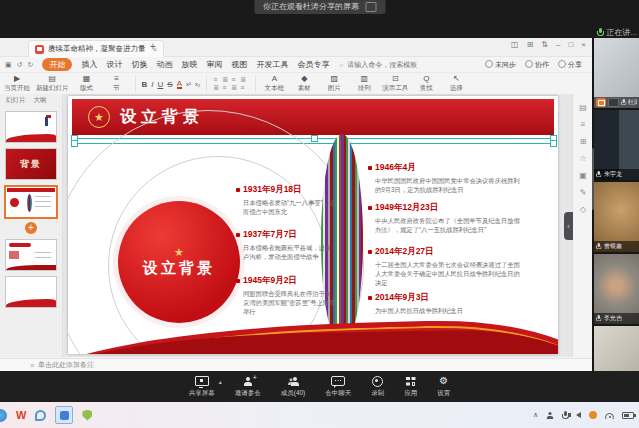 Image resolution: width=639 pixels, height=428 pixels. What do you see at coordinates (530, 44) in the screenshot?
I see `grid-view-icon: ⊞` at bounding box center [530, 44].